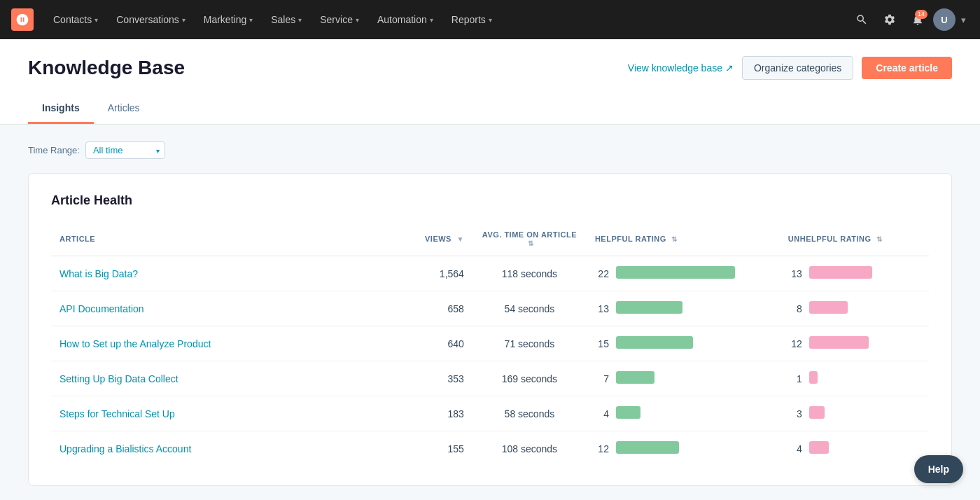 This screenshot has width=980, height=500. What do you see at coordinates (472, 20) in the screenshot?
I see `nav-item-reports: Reports▾` at bounding box center [472, 20].